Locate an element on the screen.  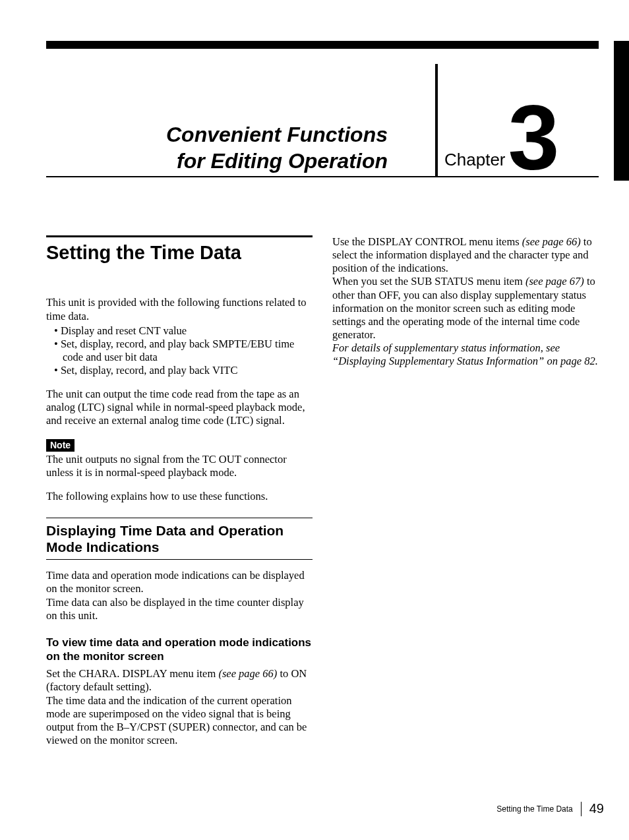
page-ref: (see page 67) is located at coordinates (555, 281).